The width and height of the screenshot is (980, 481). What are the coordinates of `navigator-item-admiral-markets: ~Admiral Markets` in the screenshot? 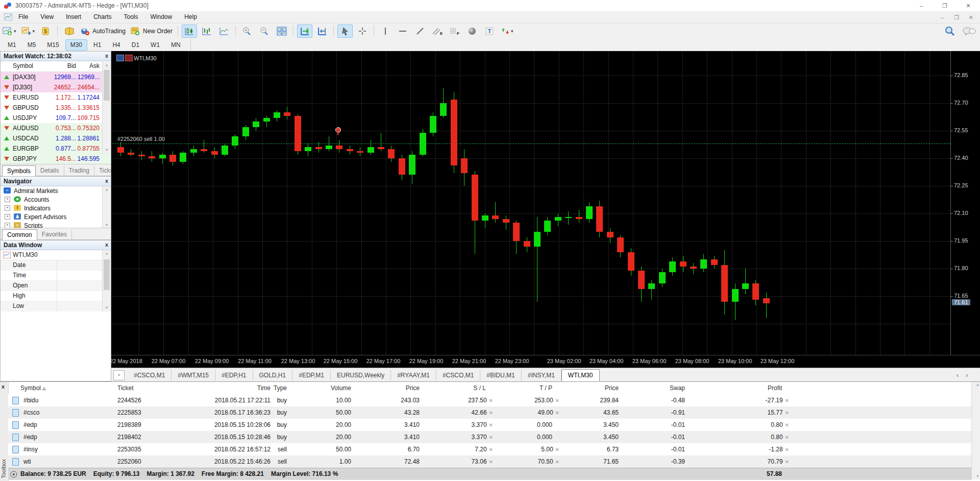 It's located at (56, 191).